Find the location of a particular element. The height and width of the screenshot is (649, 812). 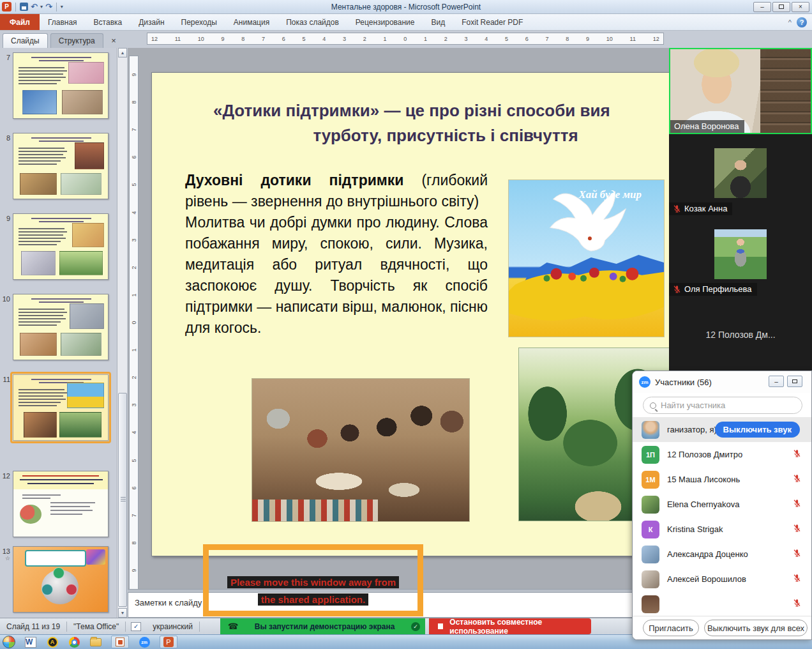

panel-maximize-button is located at coordinates (795, 381).